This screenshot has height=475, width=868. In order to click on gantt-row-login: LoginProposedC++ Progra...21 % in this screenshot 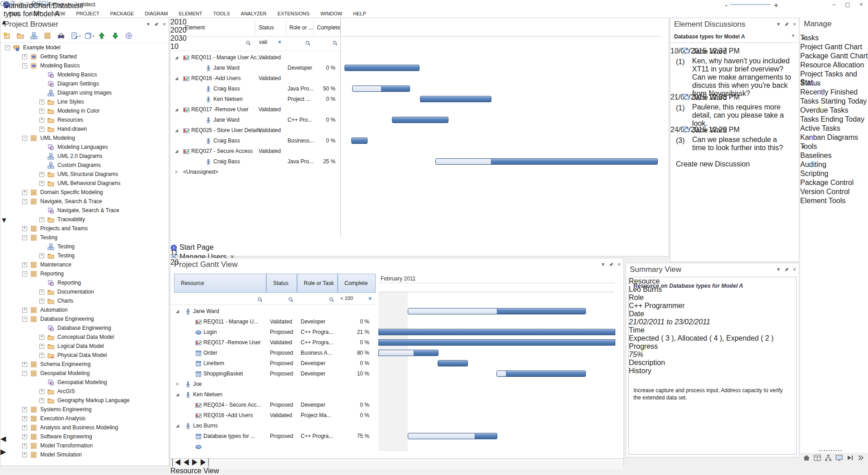, I will do `click(273, 332)`.